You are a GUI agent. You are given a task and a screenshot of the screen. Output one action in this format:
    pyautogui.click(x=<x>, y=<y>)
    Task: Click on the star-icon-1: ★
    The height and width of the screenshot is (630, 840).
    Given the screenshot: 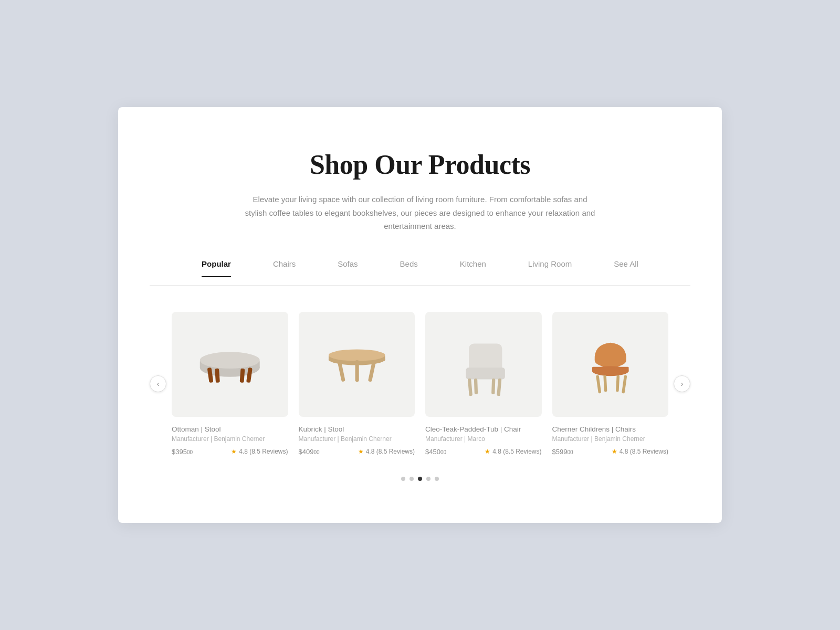 What is the action you would take?
    pyautogui.click(x=234, y=452)
    